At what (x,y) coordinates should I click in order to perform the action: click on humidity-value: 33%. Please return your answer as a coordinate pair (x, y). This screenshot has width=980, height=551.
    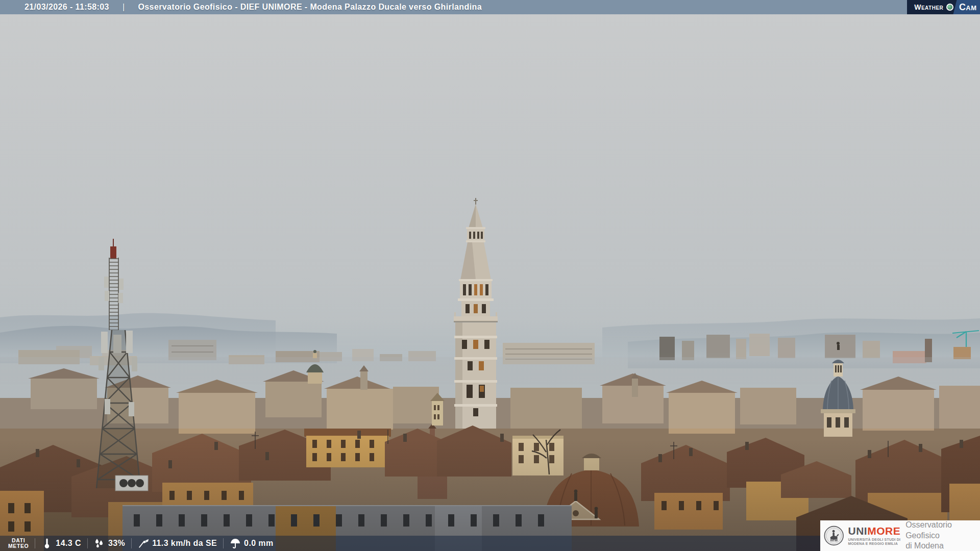
    Looking at the image, I should click on (116, 543).